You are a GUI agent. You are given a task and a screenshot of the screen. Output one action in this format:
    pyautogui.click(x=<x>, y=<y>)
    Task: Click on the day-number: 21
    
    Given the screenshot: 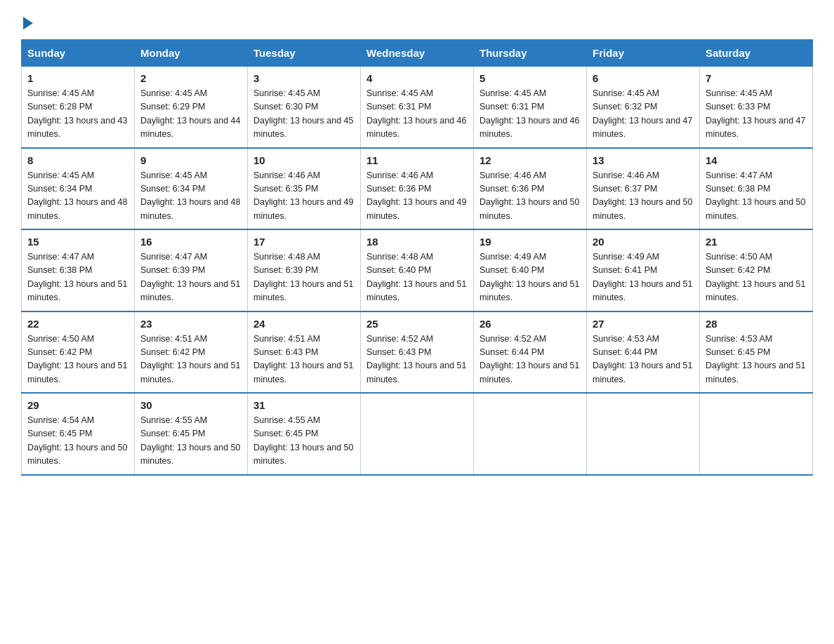 What is the action you would take?
    pyautogui.click(x=756, y=241)
    